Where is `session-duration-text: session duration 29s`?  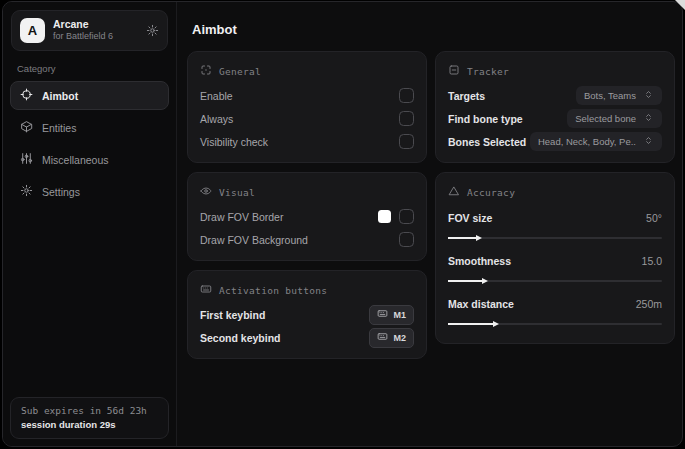 session-duration-text: session duration 29s is located at coordinates (90, 424).